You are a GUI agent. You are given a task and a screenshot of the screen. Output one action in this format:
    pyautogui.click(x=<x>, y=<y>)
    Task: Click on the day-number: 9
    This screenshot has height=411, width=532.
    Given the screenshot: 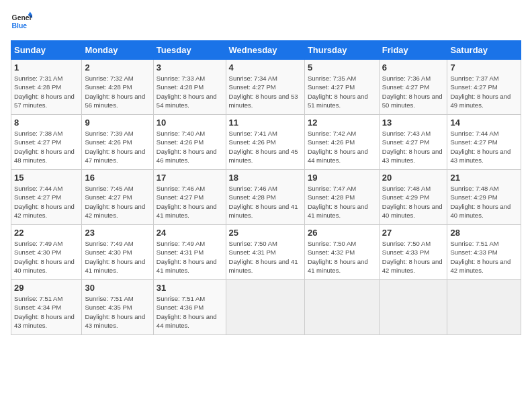 What is the action you would take?
    pyautogui.click(x=117, y=122)
    